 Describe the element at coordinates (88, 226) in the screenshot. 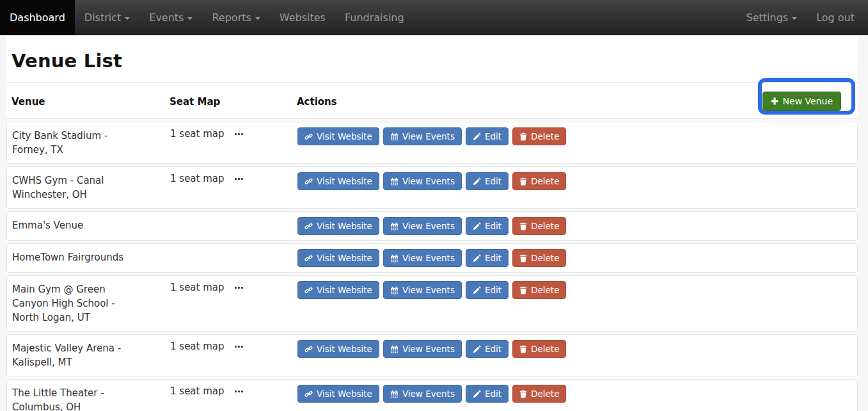

I see `venue-name: Emma's Venue` at that location.